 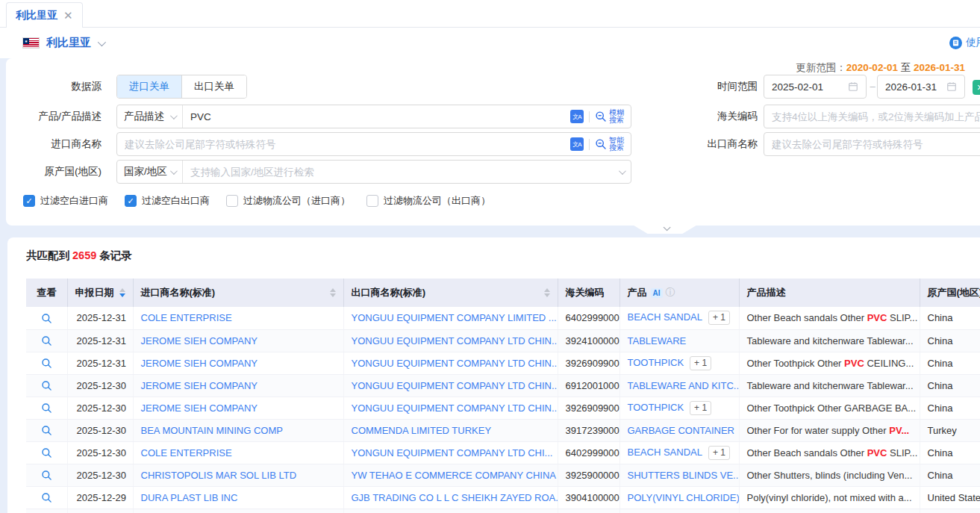 What do you see at coordinates (872, 116) in the screenshot?
I see `hs-code-group` at bounding box center [872, 116].